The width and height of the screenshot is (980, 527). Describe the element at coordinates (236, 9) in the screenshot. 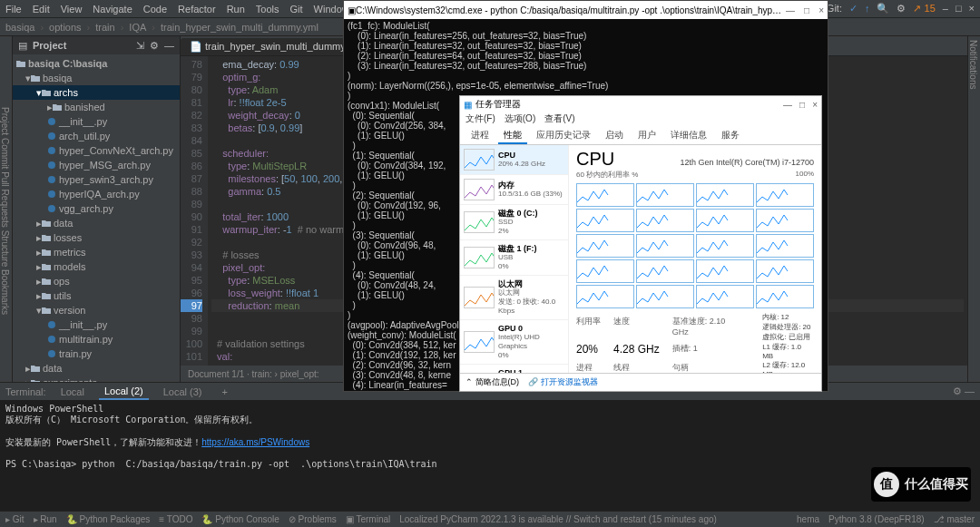

I see `menu-run: Run` at that location.